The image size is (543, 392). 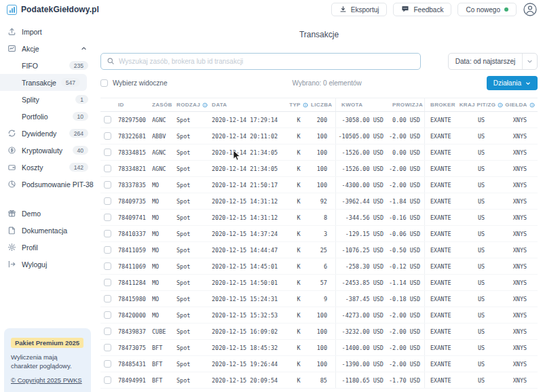 What do you see at coordinates (52, 9) in the screenshot?
I see `brand-logo: PodatekGiełdowy.pl` at bounding box center [52, 9].